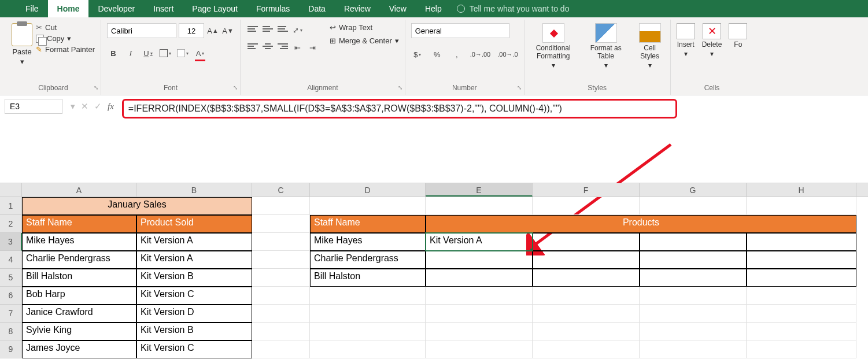  What do you see at coordinates (79, 277) in the screenshot?
I see `cell: Bill Halston` at bounding box center [79, 277].